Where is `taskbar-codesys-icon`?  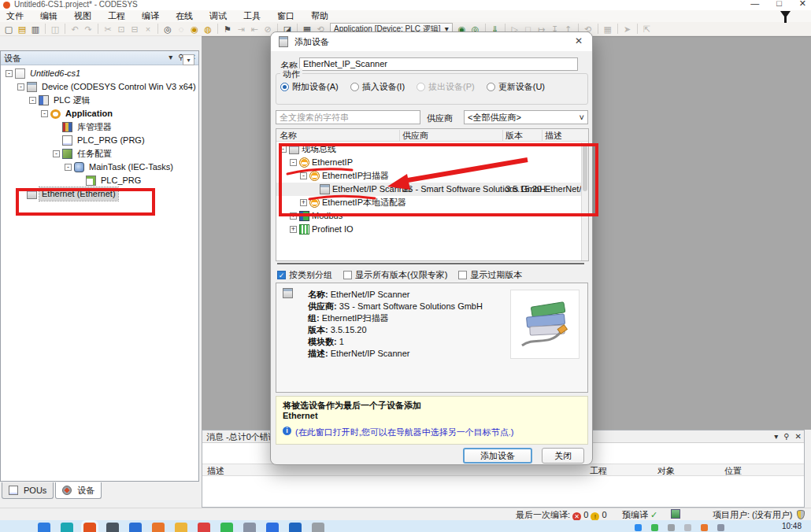 taskbar-codesys-icon is located at coordinates (90, 527).